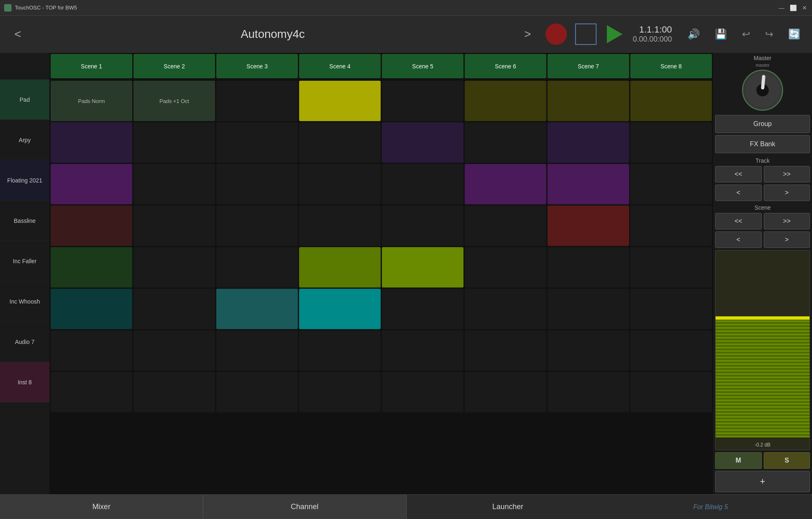  What do you see at coordinates (174, 101) in the screenshot?
I see `clip-pad-2: Pads +1 Oct` at bounding box center [174, 101].